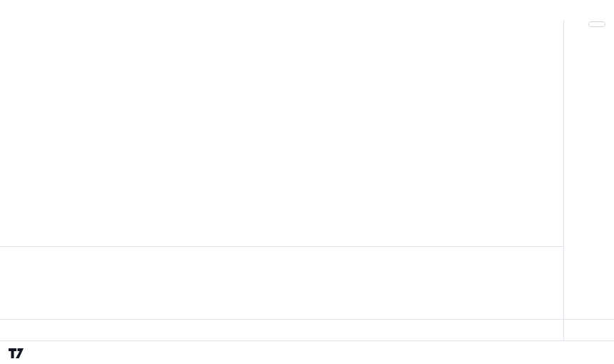 Image resolution: width=614 pixels, height=364 pixels. I want to click on sma-legend, so click(12, 42).